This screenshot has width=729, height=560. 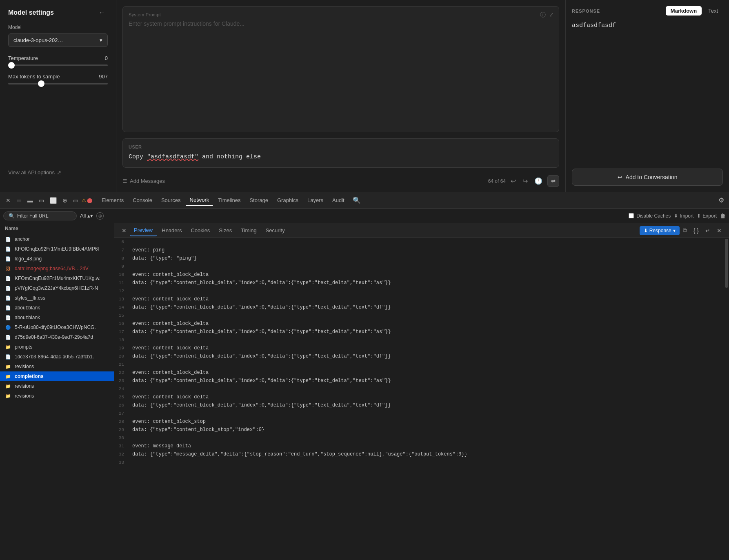 I want to click on preview-tab-timing: Timing, so click(x=249, y=230).